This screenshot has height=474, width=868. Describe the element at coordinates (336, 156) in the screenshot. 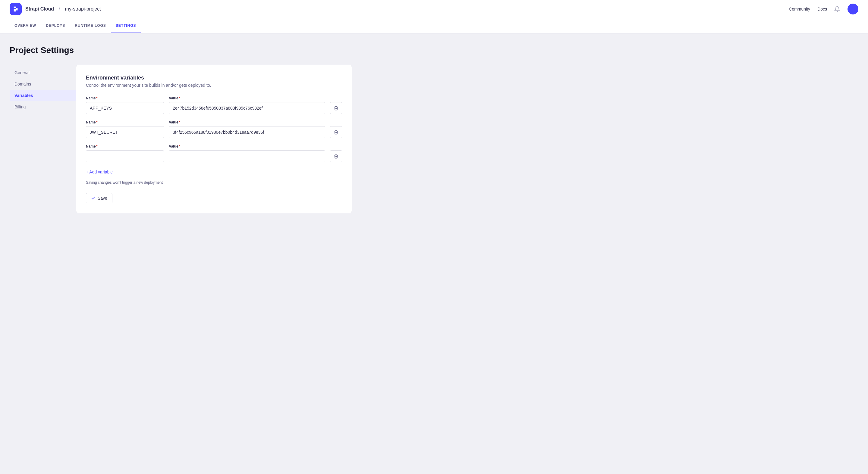

I see `delete-row-2-button` at that location.